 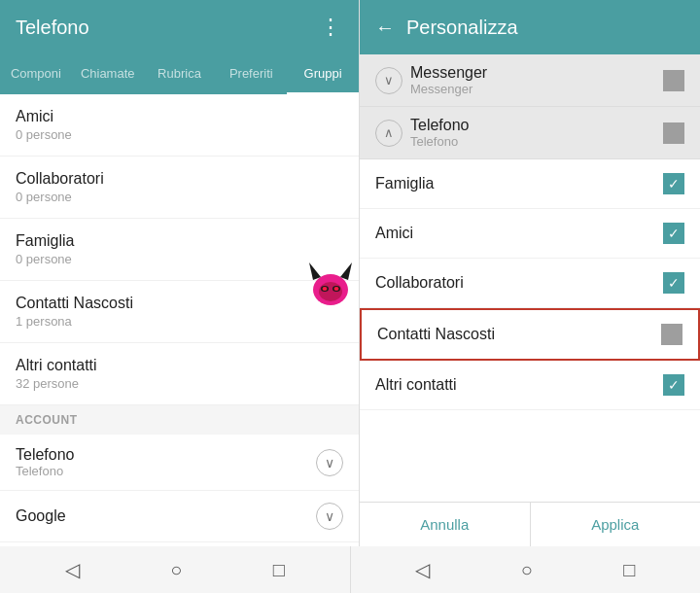 What do you see at coordinates (251, 74) in the screenshot?
I see `tab-preferiti: Preferiti` at bounding box center [251, 74].